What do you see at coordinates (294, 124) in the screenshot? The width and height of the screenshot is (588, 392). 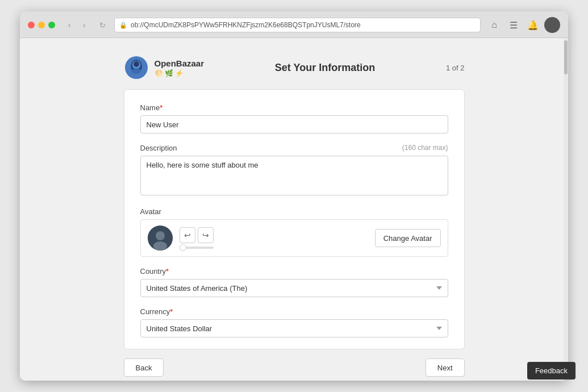 I see `name-input` at bounding box center [294, 124].